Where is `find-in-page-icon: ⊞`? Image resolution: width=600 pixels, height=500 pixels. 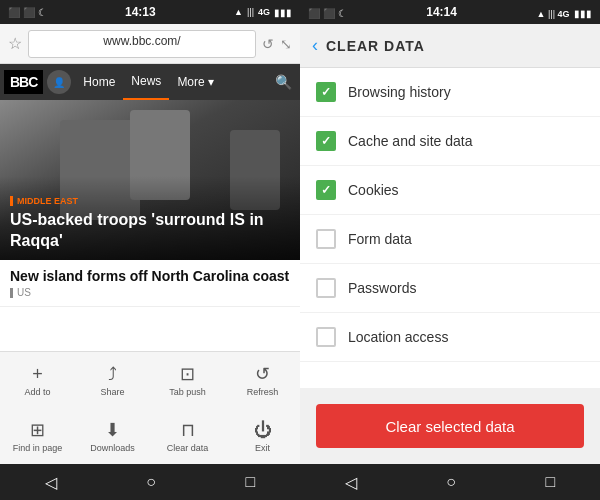 find-in-page-icon: ⊞ is located at coordinates (38, 430).